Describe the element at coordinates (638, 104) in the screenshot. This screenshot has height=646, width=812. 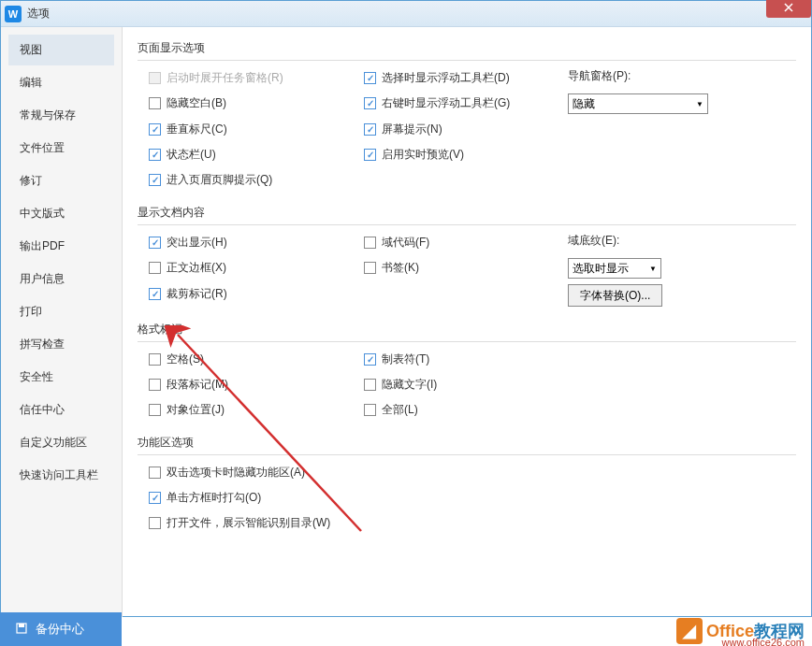
I see `nav-pane-dropdown: 隐藏▼` at that location.